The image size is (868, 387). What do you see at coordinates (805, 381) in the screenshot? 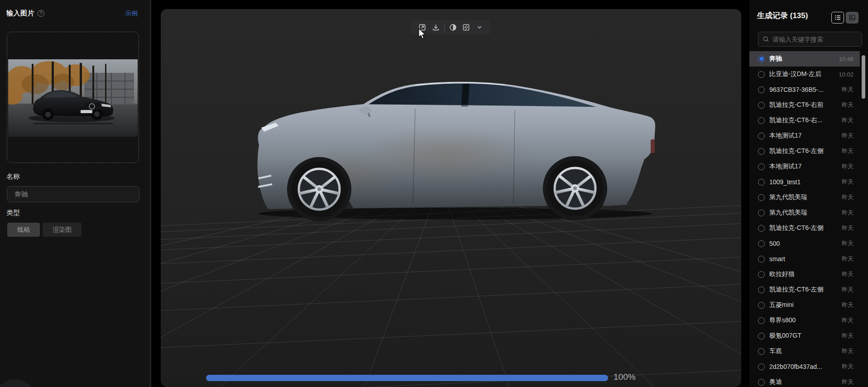
I see `record-row: 奥迪 昨天` at bounding box center [805, 381].